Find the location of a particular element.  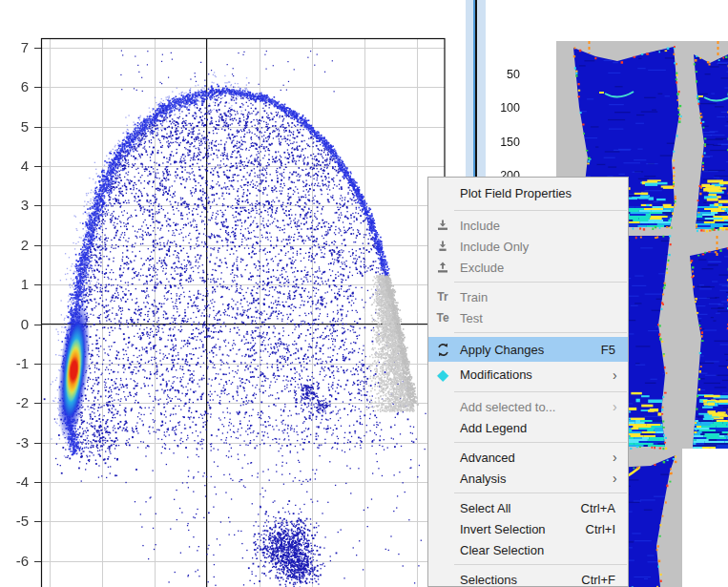

menu-item-exclude: Exclude is located at coordinates (529, 267).